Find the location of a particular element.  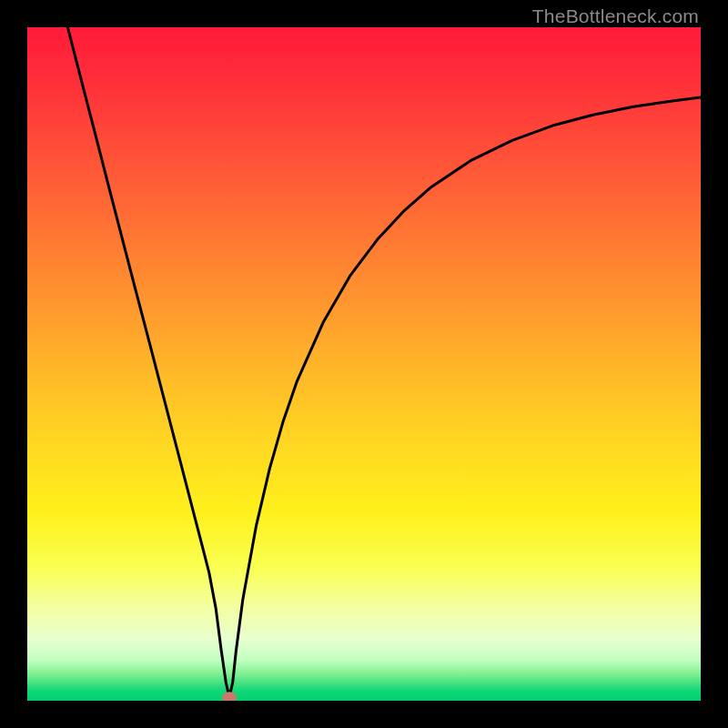

frame-left is located at coordinates (14, 364).